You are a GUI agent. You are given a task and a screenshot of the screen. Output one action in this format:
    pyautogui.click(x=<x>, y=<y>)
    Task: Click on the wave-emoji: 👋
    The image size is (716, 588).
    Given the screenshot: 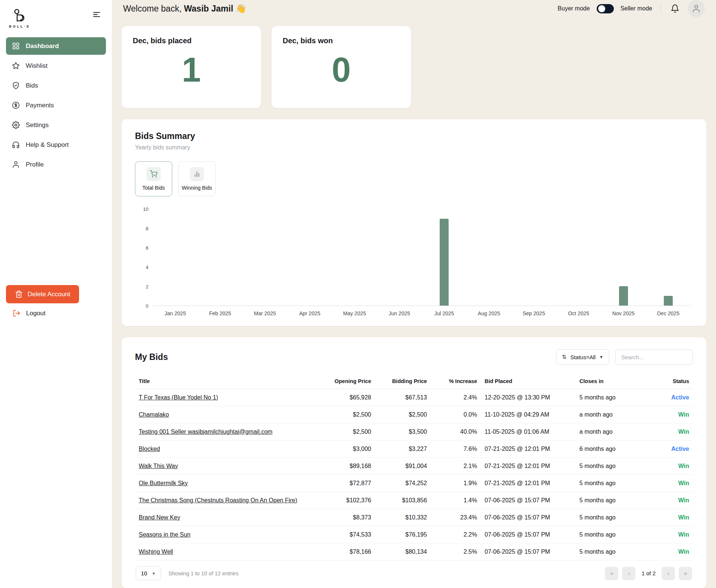 What is the action you would take?
    pyautogui.click(x=241, y=9)
    